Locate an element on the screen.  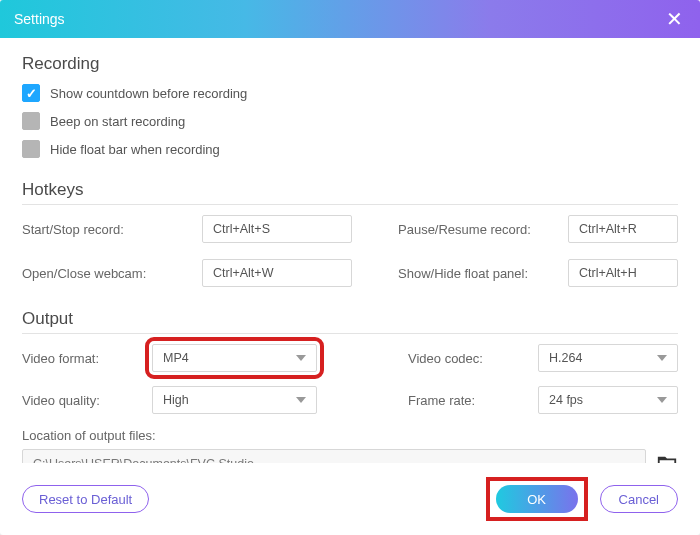
select-value: 24 fps is located at coordinates (566, 400).